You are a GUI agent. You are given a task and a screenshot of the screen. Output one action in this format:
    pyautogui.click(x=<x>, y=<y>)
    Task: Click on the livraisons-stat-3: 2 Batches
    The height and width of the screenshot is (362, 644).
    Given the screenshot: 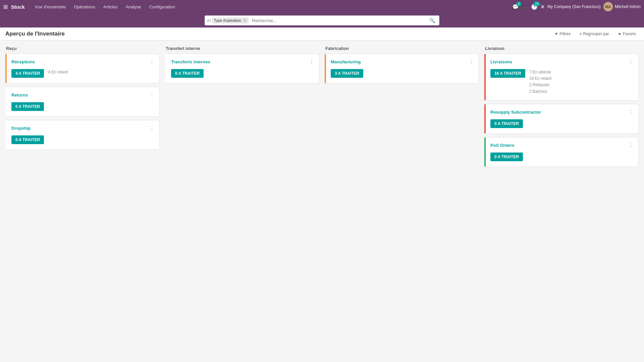 What is the action you would take?
    pyautogui.click(x=540, y=92)
    